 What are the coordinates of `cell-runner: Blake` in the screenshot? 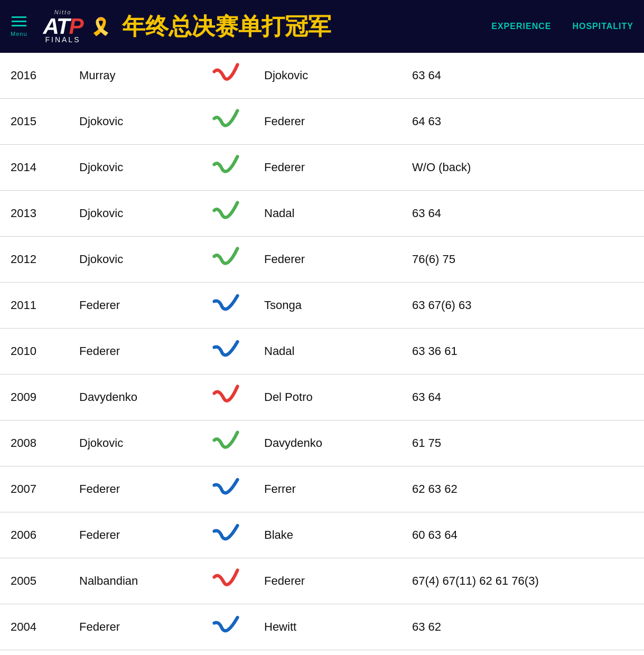 It's located at (328, 536).